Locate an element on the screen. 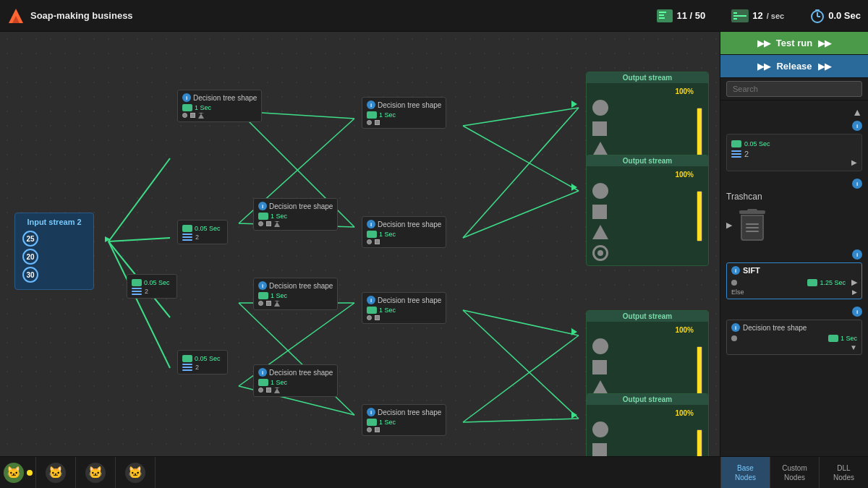 The height and width of the screenshot is (488, 868). panel-node-count: 2 is located at coordinates (794, 154).